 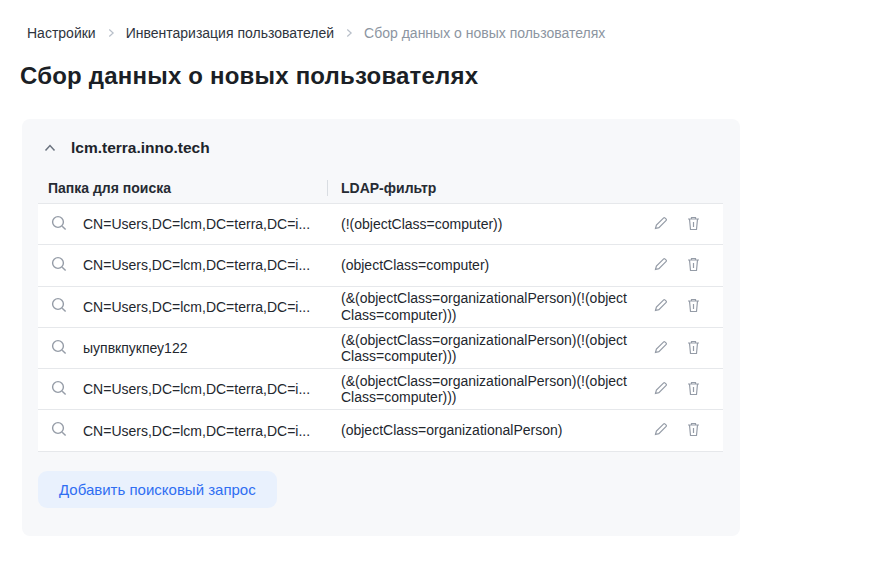 I want to click on column-header-ldap-filter: LDAP-фильтр, so click(x=382, y=188).